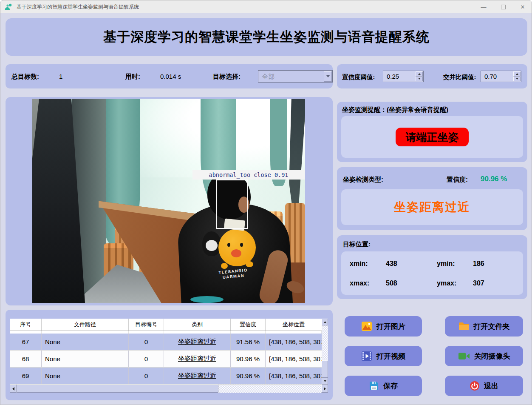 This screenshot has width=532, height=405. I want to click on total-targets-value: 1, so click(61, 77).